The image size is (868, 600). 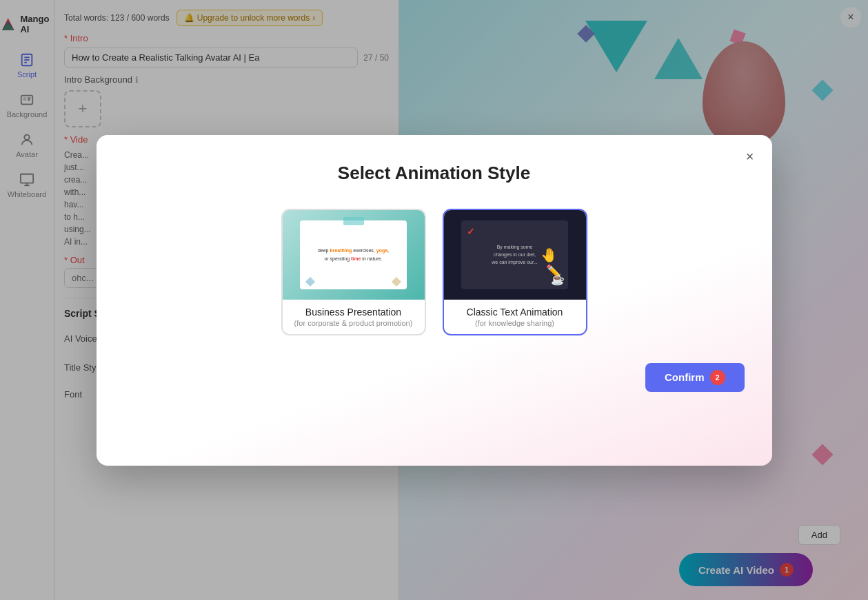 I want to click on card-diamond-left, so click(x=310, y=281).